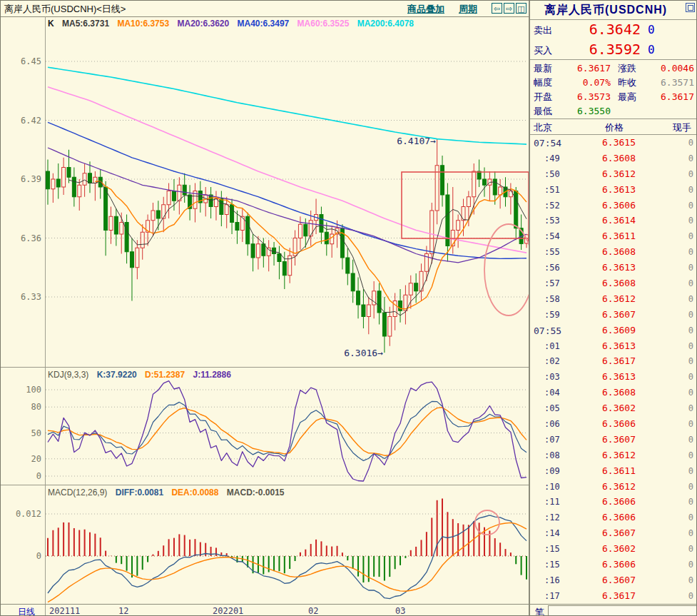 The width and height of the screenshot is (697, 616). I want to click on tick-time: :02, so click(552, 361).